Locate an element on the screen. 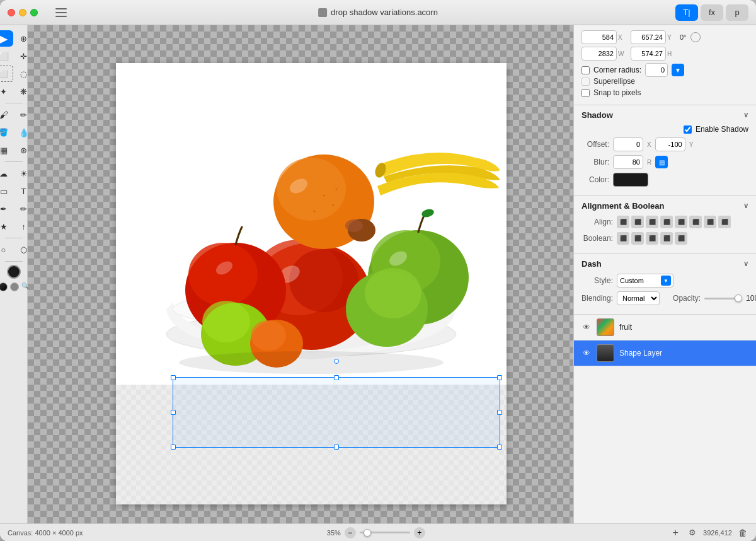  magic-wand-tool: ✦ is located at coordinates (6, 91).